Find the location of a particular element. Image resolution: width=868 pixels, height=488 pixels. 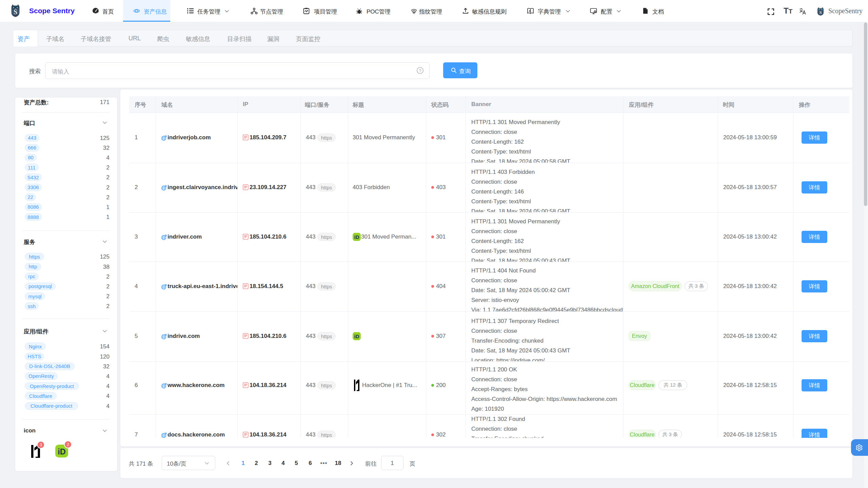

svg-text: A is located at coordinates (530, 11).